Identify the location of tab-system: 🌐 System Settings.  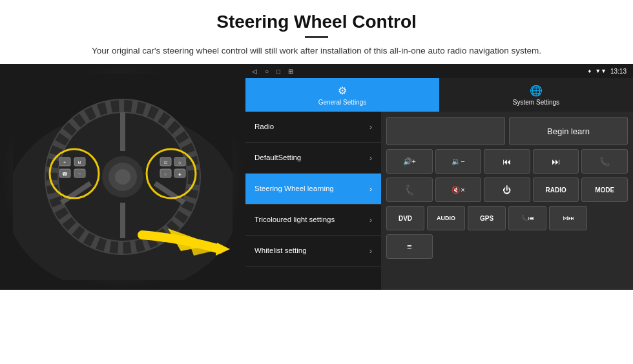
(536, 95).